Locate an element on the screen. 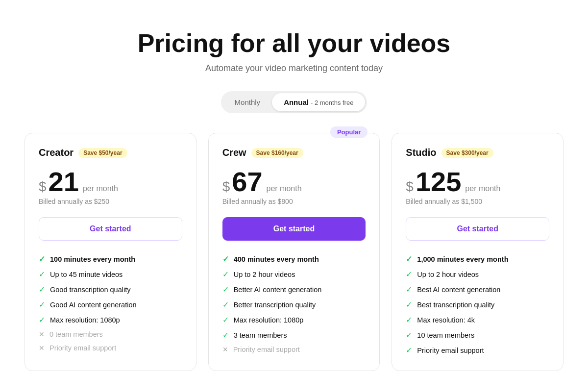 The height and width of the screenshot is (372, 588). save-badge: Save $160/year is located at coordinates (277, 153).